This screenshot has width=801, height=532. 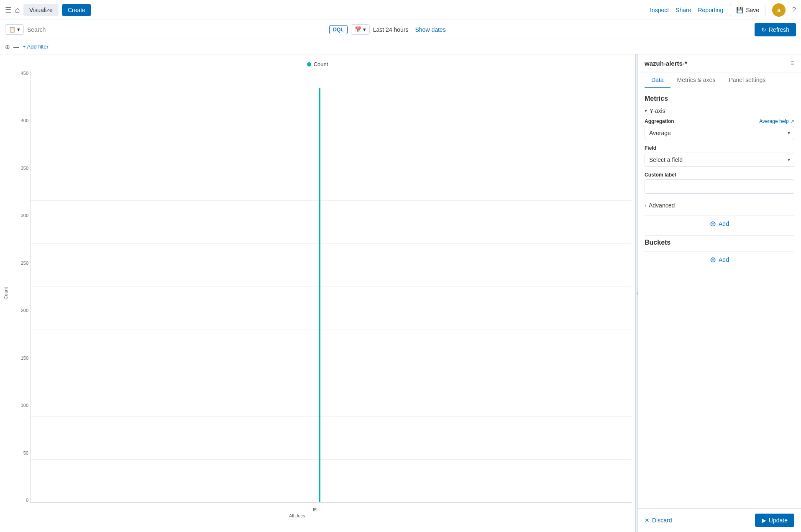 I want to click on show-dates-link: Show dates, so click(x=431, y=30).